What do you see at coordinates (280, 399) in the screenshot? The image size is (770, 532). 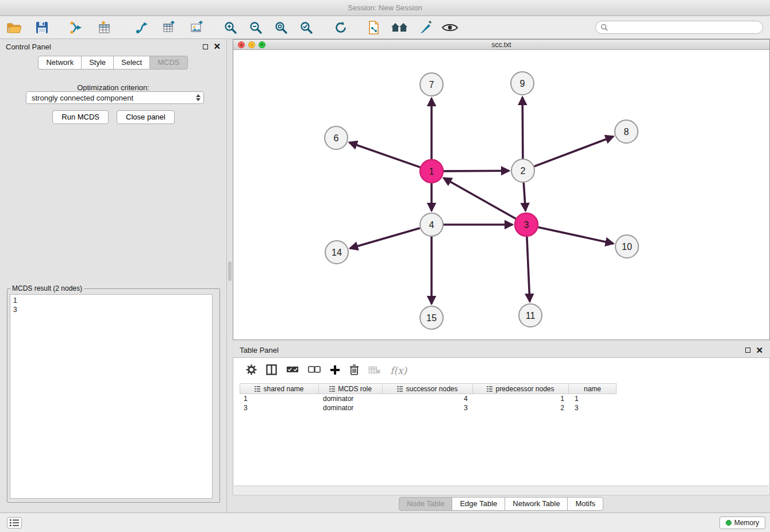 I see `cell-shared-name: 1` at bounding box center [280, 399].